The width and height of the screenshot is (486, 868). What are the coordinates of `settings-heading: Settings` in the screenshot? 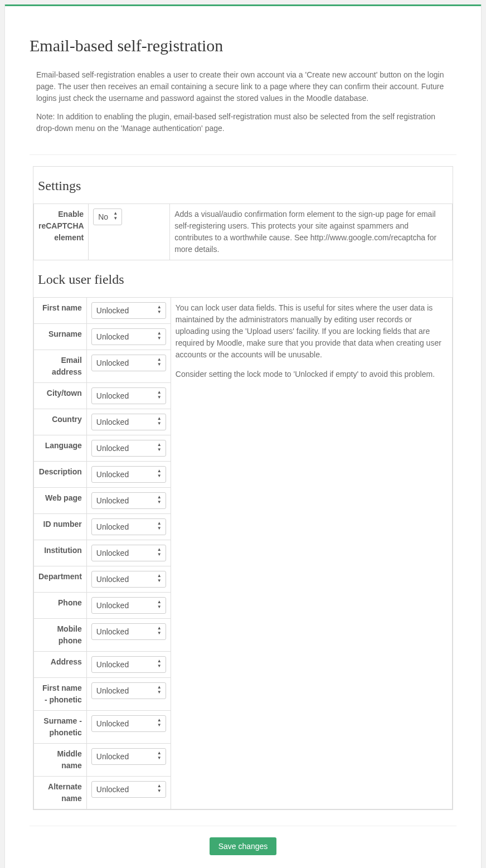 It's located at (243, 185).